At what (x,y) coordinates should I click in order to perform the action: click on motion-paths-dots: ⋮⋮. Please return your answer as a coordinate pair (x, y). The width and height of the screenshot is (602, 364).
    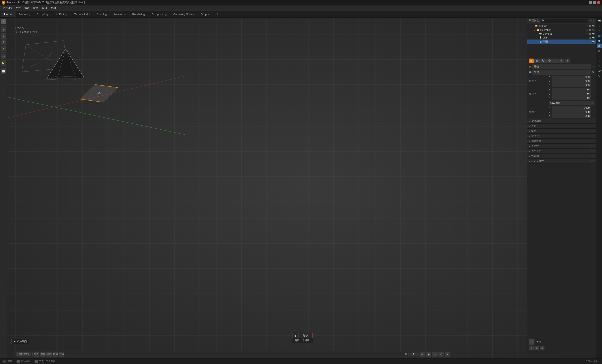
    Looking at the image, I should click on (592, 141).